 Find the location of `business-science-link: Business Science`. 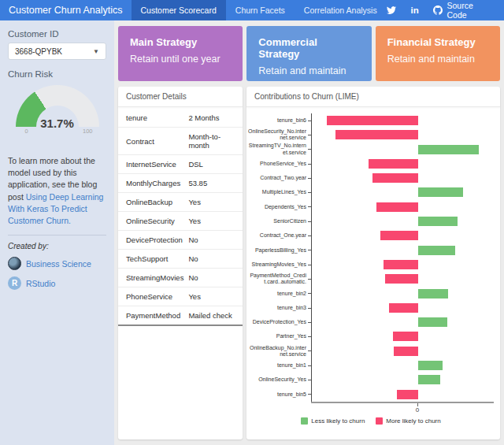

business-science-link: Business Science is located at coordinates (57, 263).